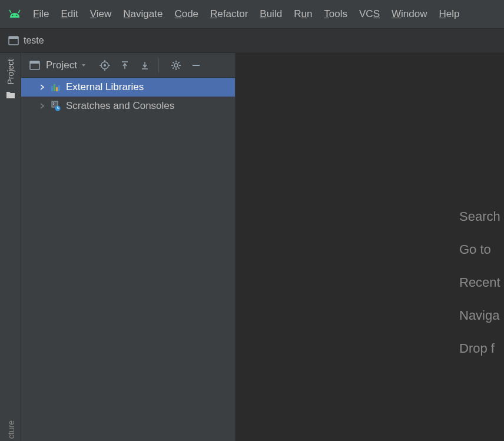 Image resolution: width=504 pixels, height=441 pixels. What do you see at coordinates (11, 95) in the screenshot?
I see `folder-icon` at bounding box center [11, 95].